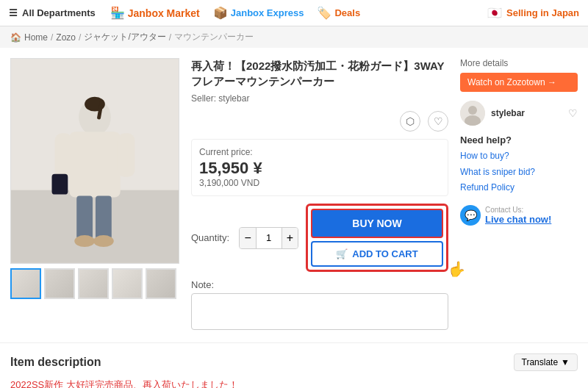 The image size is (588, 388). What do you see at coordinates (342, 254) in the screenshot?
I see `cart-icon: 🛒` at bounding box center [342, 254].